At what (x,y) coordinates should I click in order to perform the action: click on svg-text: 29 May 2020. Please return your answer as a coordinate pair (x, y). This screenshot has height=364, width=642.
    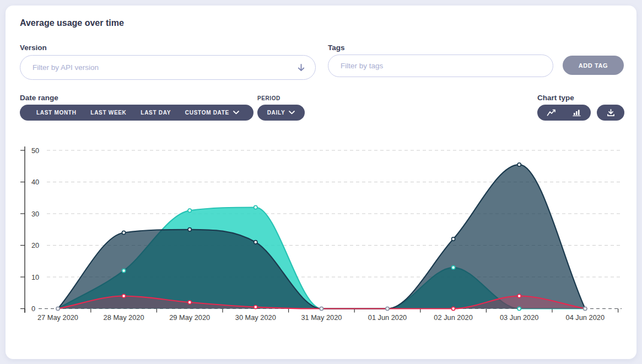
    Looking at the image, I should click on (190, 317).